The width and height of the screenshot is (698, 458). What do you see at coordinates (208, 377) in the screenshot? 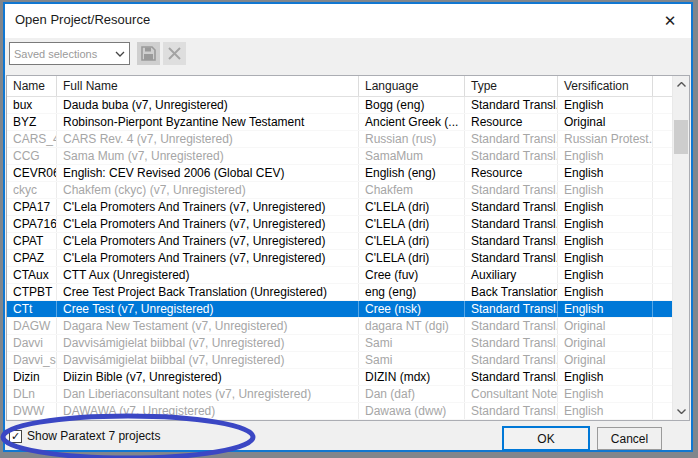
I see `cell-full-name: Diizin Bible (v7, Unregistered)` at bounding box center [208, 377].